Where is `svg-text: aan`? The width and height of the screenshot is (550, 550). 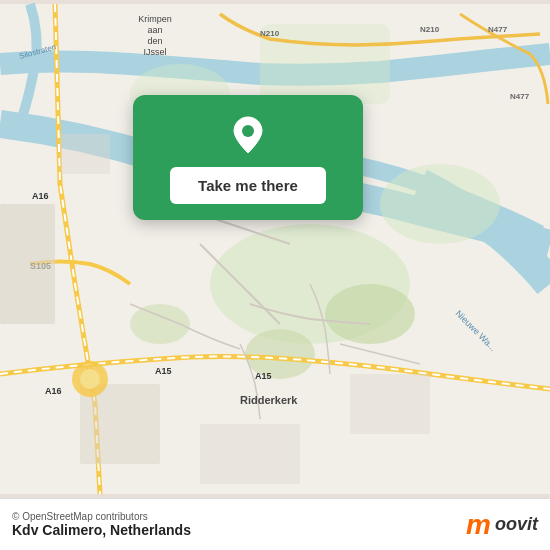
svg-text: aan is located at coordinates (154, 30).